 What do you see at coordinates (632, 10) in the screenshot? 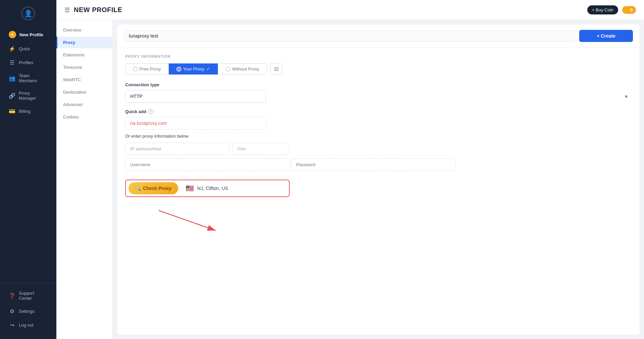
I see `coin-count: 0` at bounding box center [632, 10].